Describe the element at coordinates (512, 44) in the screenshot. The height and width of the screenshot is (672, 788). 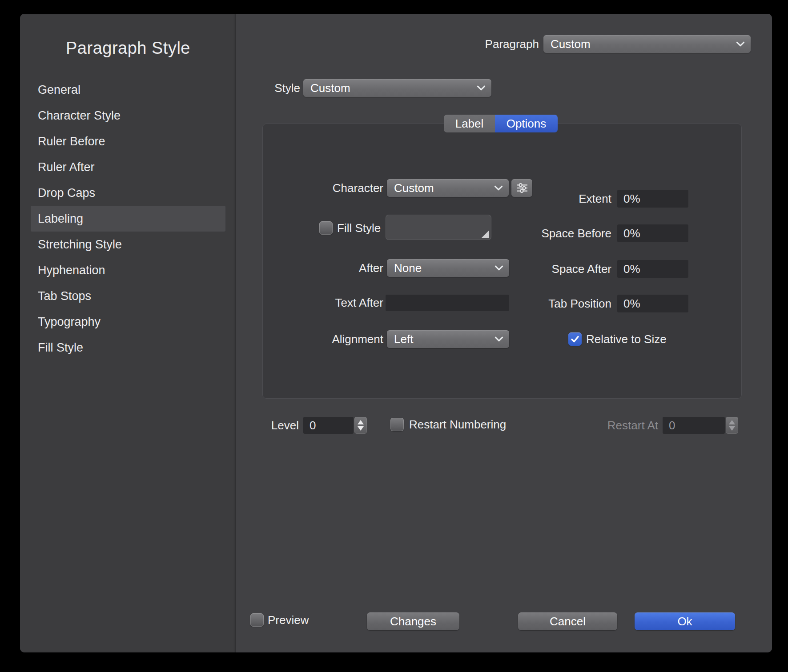
I see `paragraph-label: Paragraph` at that location.